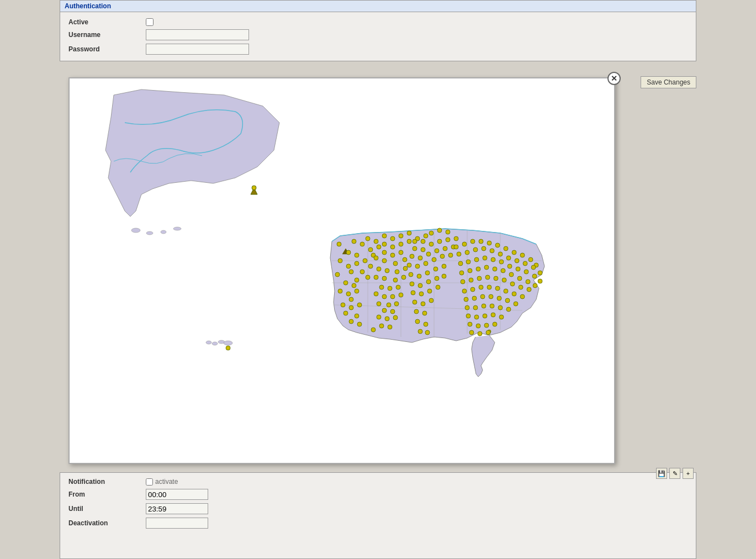 The height and width of the screenshot is (559, 756). I want to click on activate-checkbox, so click(149, 482).